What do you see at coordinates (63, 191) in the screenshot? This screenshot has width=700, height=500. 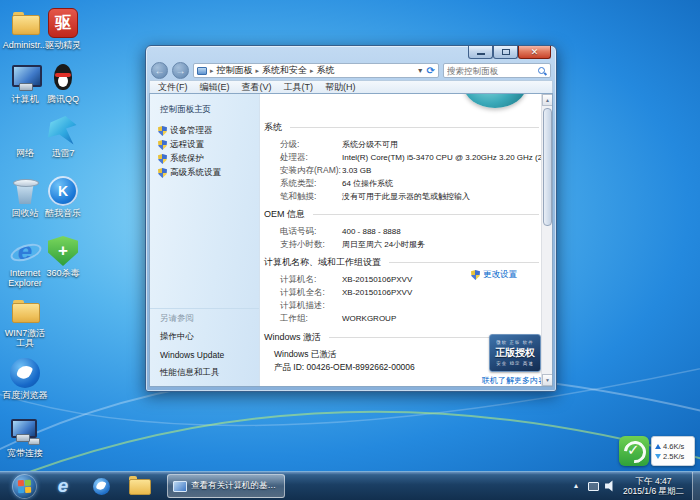 I see `kuwo-icon: K` at bounding box center [63, 191].